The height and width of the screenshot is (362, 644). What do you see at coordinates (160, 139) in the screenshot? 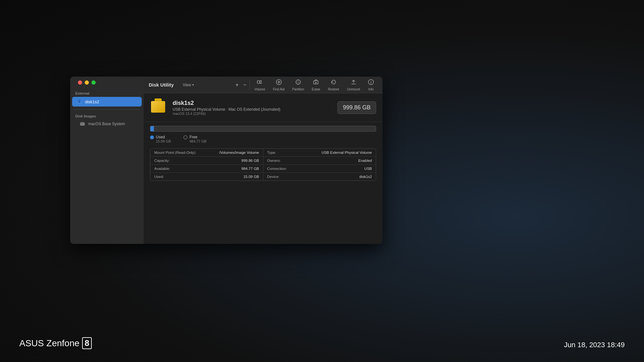
I see `used-legend: Used 15.09 GB` at bounding box center [160, 139].